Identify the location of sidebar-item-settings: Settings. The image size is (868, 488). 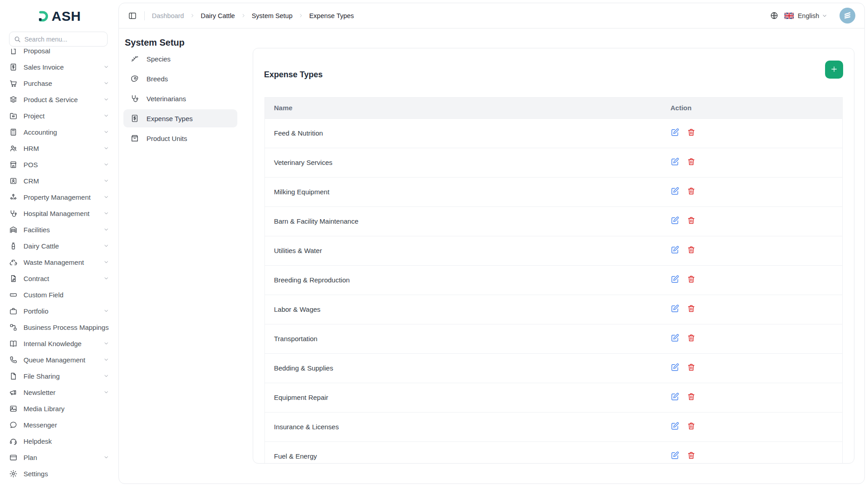
(58, 474).